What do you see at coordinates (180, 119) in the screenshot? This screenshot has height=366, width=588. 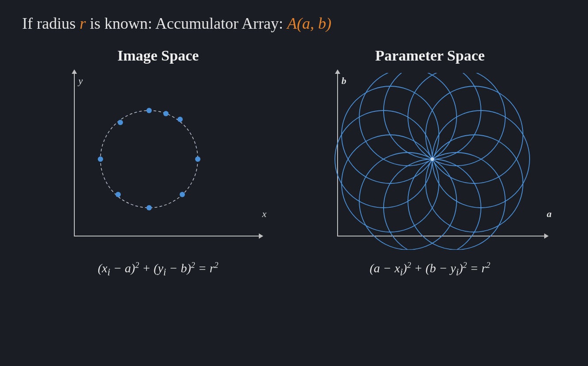 I see `dot-upper-right` at bounding box center [180, 119].